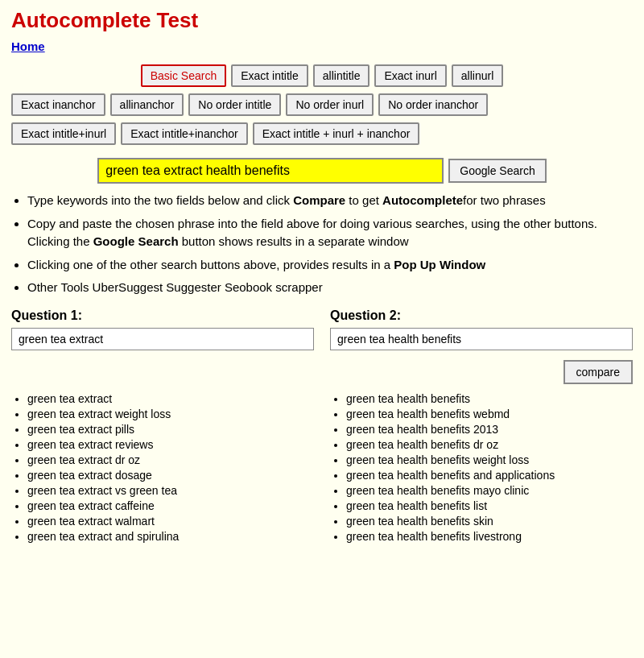 Image resolution: width=644 pixels, height=658 pixels. Describe the element at coordinates (163, 339) in the screenshot. I see `question-1-input` at that location.